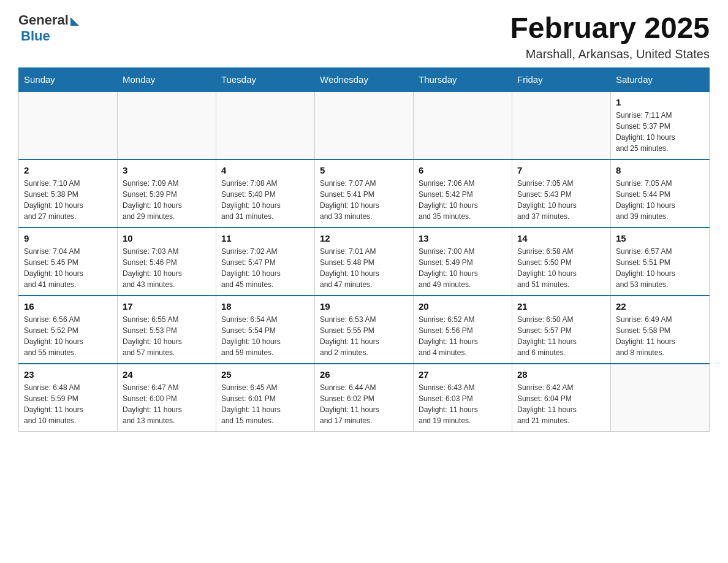 The image size is (728, 563). I want to click on table-row: 13Sunrise: 7:00 AM Sunset: 5:49 PM Dayli…, so click(463, 261).